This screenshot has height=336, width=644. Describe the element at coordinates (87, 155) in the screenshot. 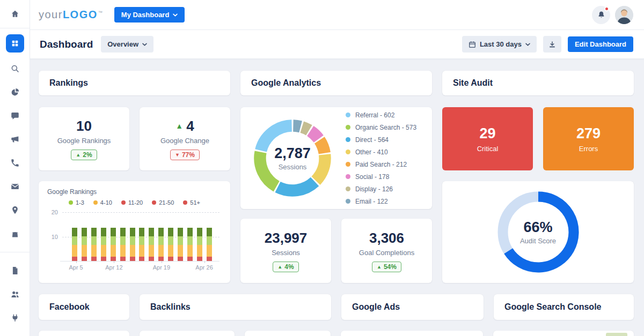

I see `badge-value: 2%` at that location.